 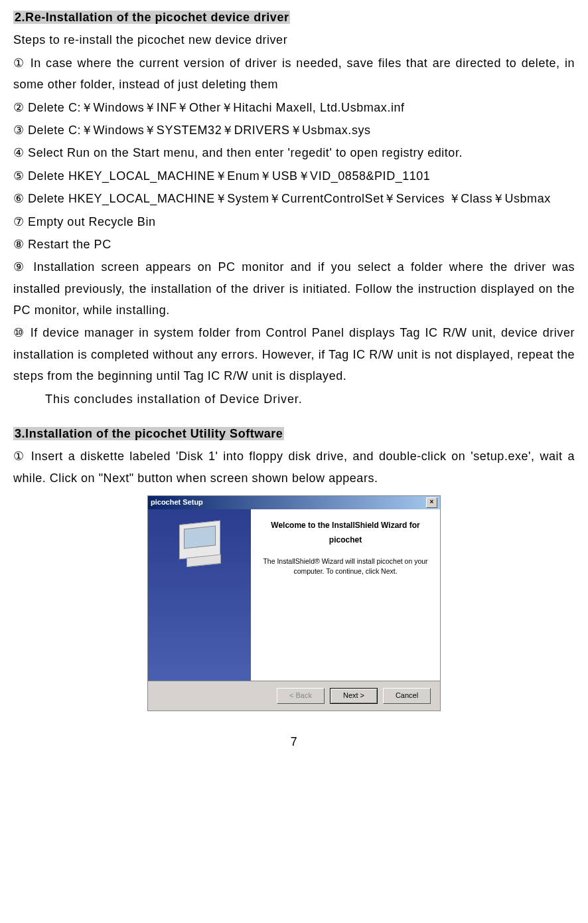 What do you see at coordinates (149, 434) in the screenshot?
I see `section3-title: 3.Installation of the picochet Utility S…` at bounding box center [149, 434].